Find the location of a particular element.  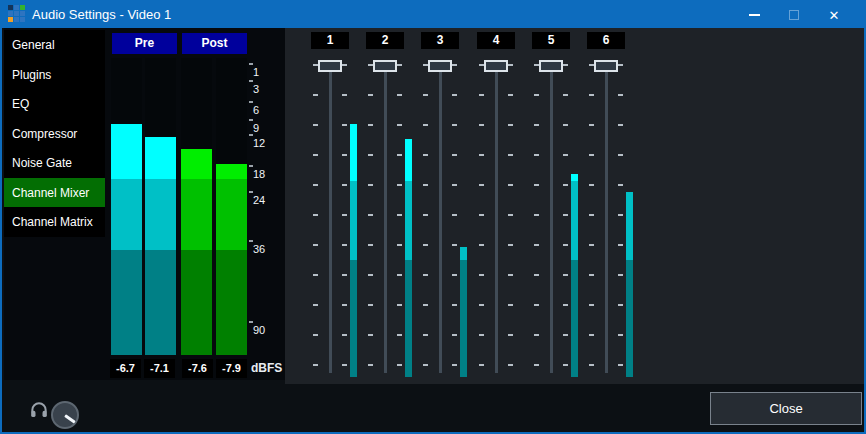

scale-label: 18 is located at coordinates (259, 174).